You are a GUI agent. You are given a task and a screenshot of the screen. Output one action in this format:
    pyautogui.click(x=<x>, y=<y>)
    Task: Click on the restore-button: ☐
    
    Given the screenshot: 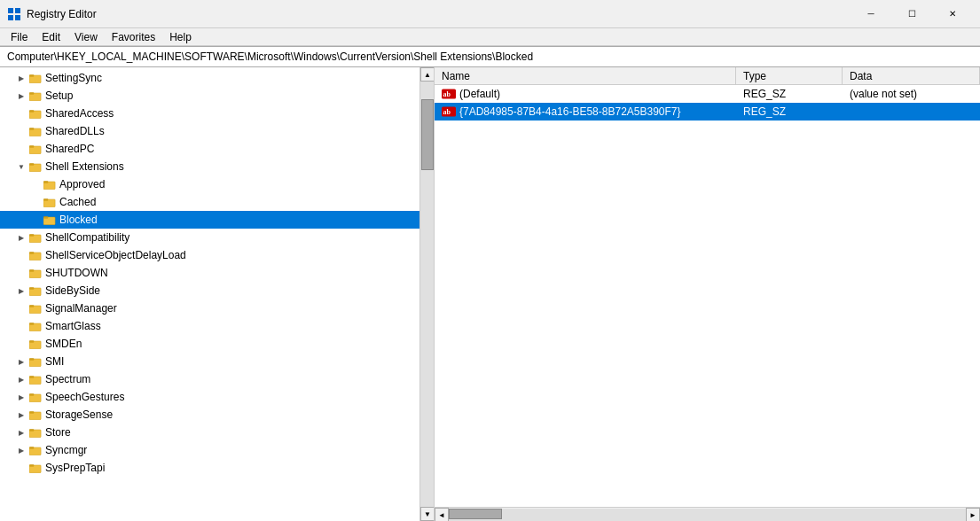 What is the action you would take?
    pyautogui.click(x=912, y=14)
    